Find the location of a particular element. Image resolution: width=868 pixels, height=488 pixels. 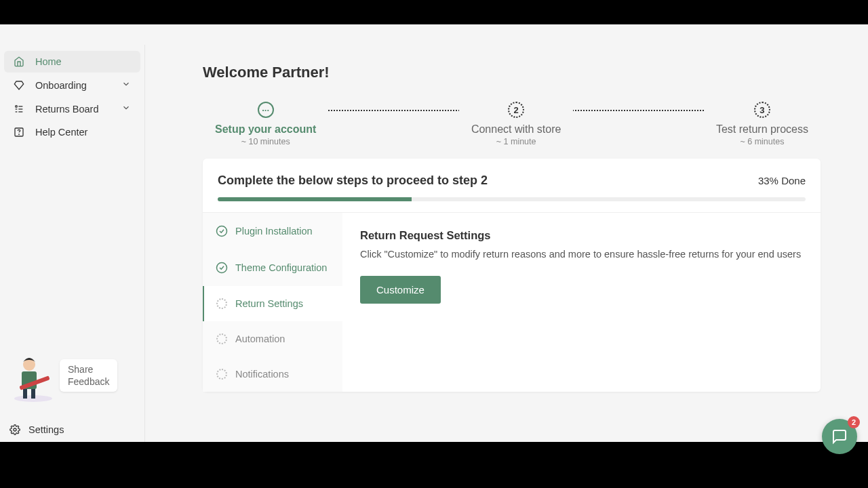

step-time: ~ 6 minutes is located at coordinates (762, 142).